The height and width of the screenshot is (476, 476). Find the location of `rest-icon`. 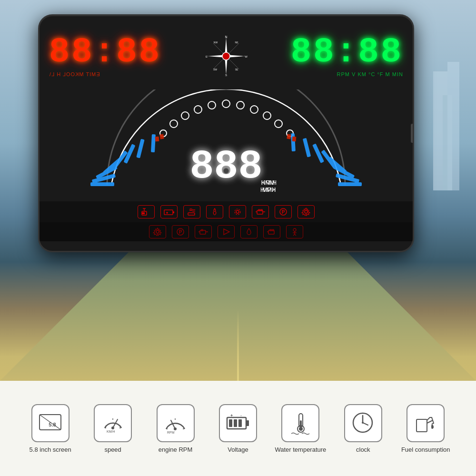

rest-icon is located at coordinates (192, 212).